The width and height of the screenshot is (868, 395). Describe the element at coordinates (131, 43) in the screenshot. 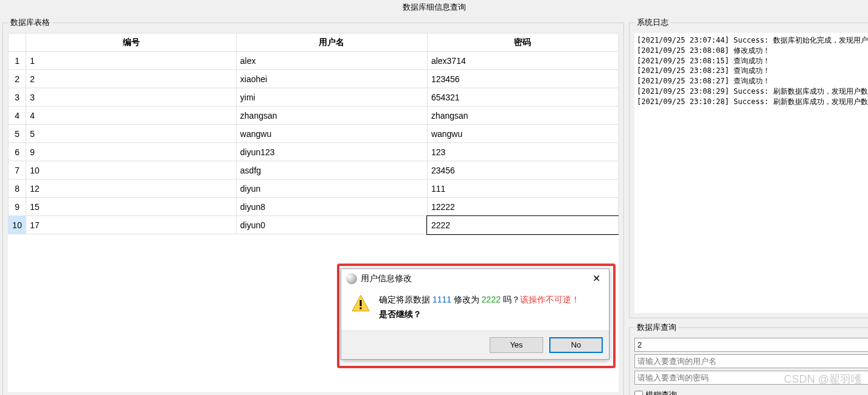

I see `col-header-id: 编号` at that location.